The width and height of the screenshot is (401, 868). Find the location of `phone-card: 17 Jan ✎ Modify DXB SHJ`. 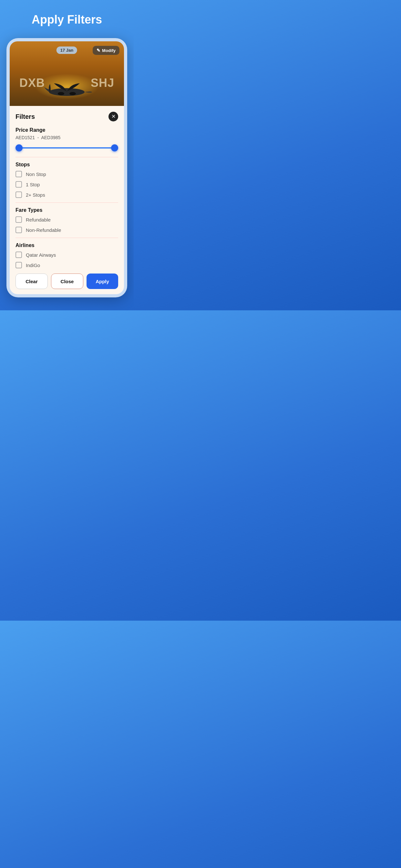

phone-card: 17 Jan ✎ Modify DXB SHJ is located at coordinates (67, 168).